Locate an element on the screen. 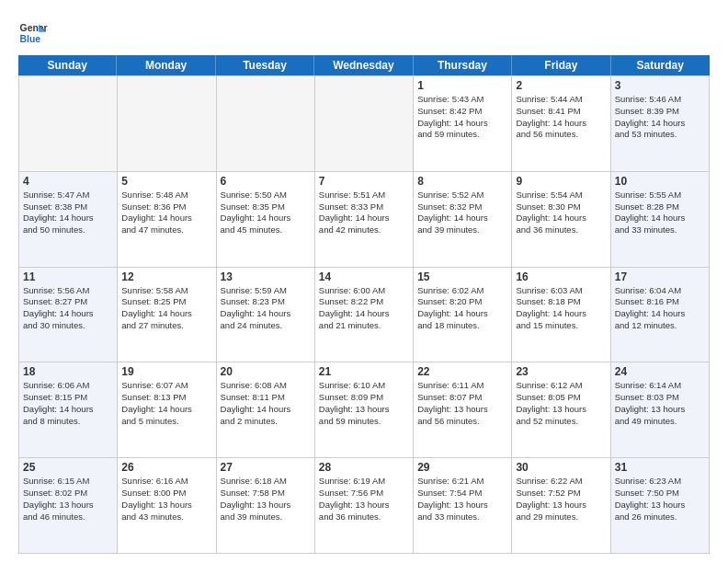  day-number: 14 is located at coordinates (364, 277).